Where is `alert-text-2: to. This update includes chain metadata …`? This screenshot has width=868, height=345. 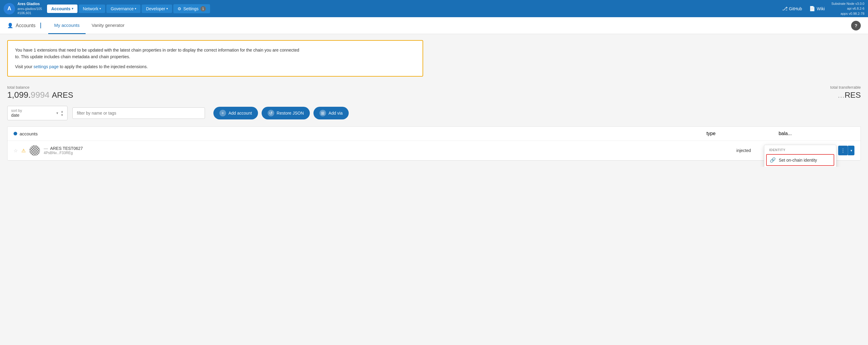
alert-text-2: to. This update includes chain metadata … is located at coordinates (215, 57).